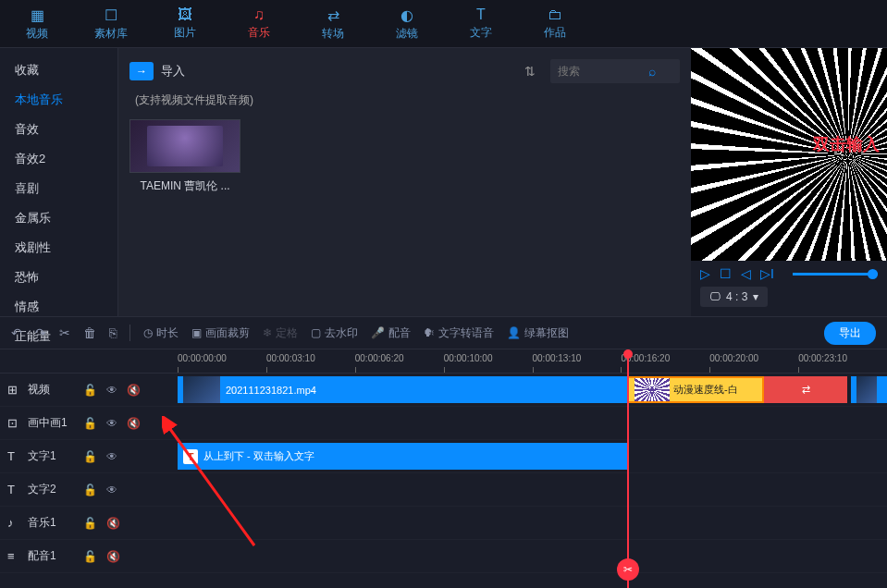 This screenshot has height=588, width=887. I want to click on undo-button: ↶, so click(17, 333).